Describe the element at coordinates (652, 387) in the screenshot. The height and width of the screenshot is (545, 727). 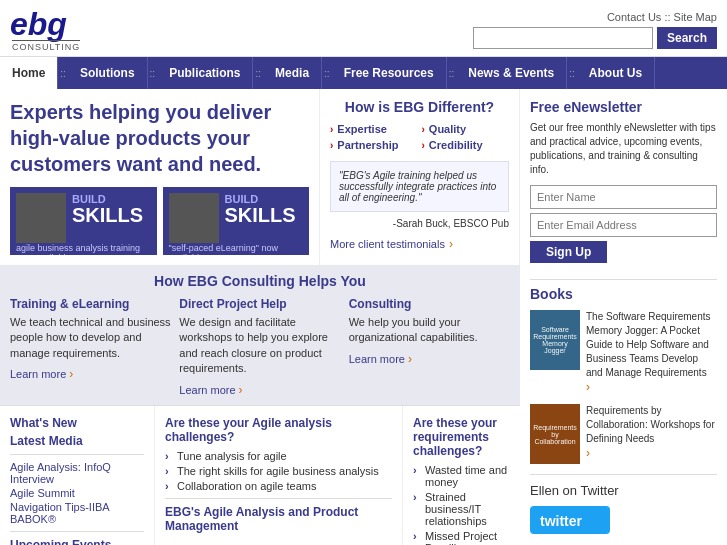
I see `book-1-link: ›` at that location.